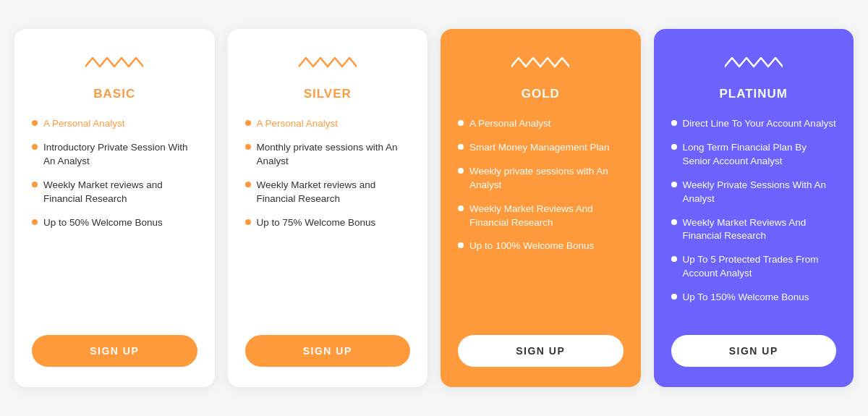  What do you see at coordinates (317, 223) in the screenshot?
I see `feature-text: Up to 75% Welcome Bonus` at bounding box center [317, 223].